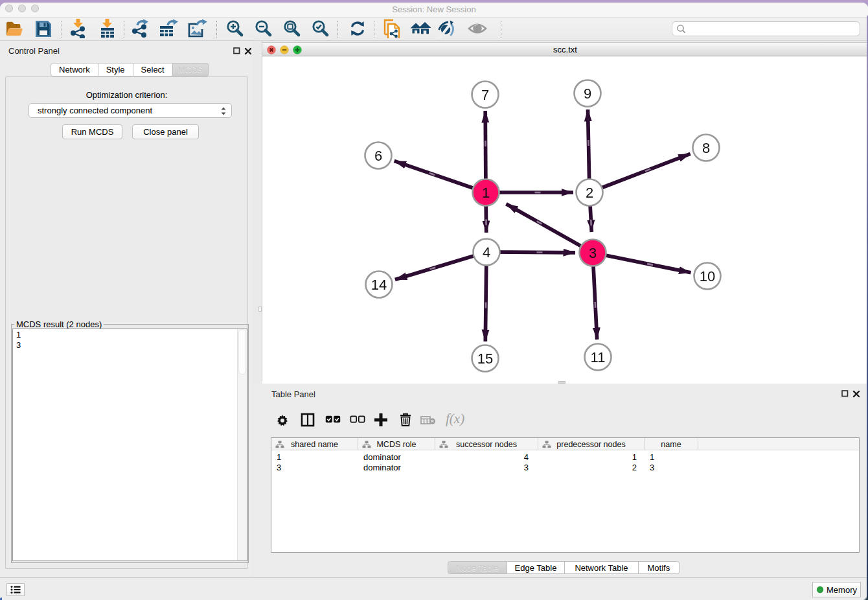  I want to click on svg-text: 10, so click(707, 276).